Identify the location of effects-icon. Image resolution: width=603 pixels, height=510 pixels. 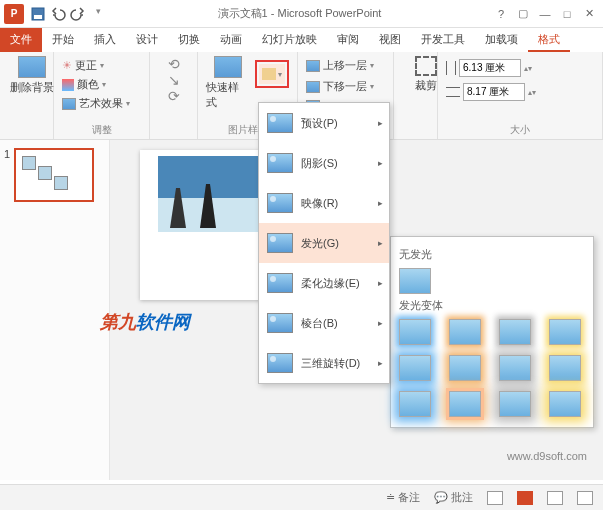
(269, 74).